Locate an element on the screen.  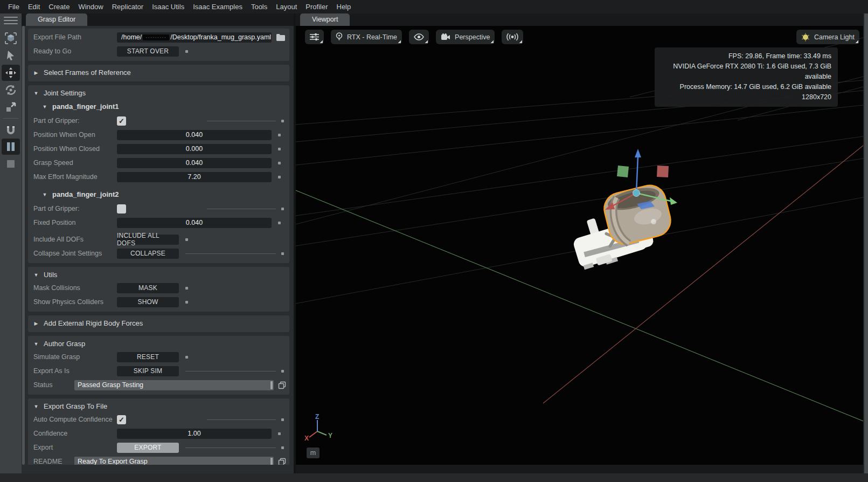
confidence-field: 1.00 is located at coordinates (194, 433).